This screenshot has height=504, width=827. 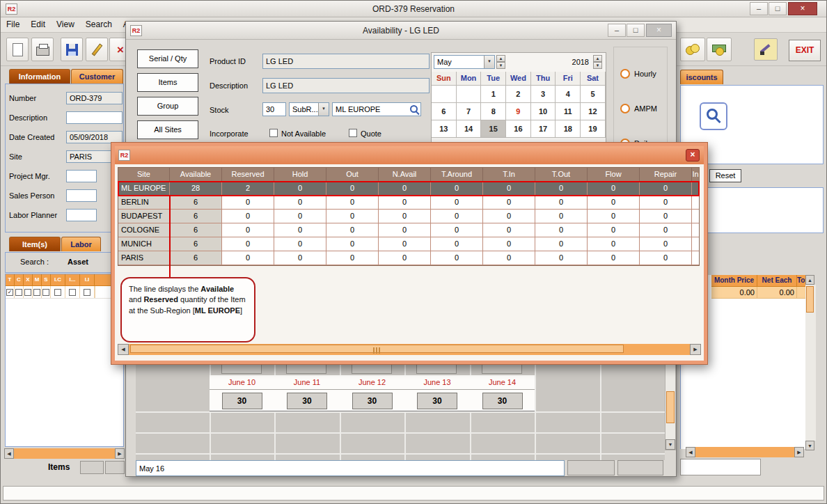 I want to click on col-header-hold: Hold, so click(x=301, y=175).